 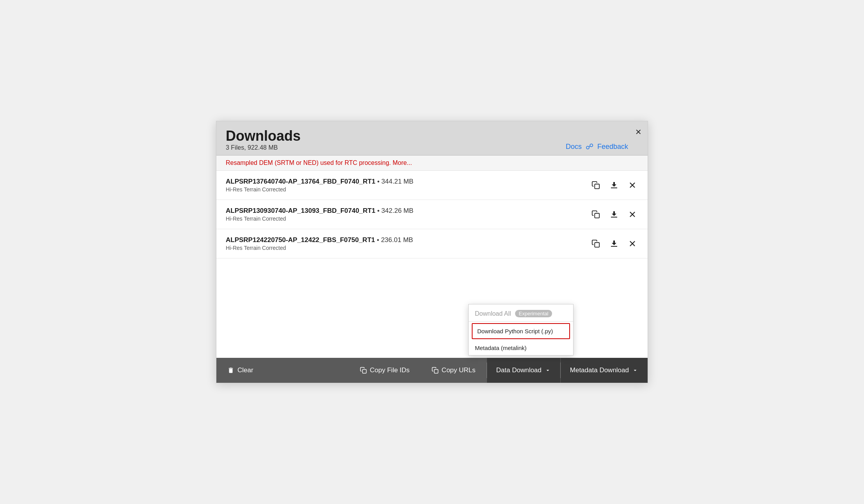 I want to click on warning-text: Resampled DEM (SRTM or NED) used for RTC…, so click(x=319, y=163).